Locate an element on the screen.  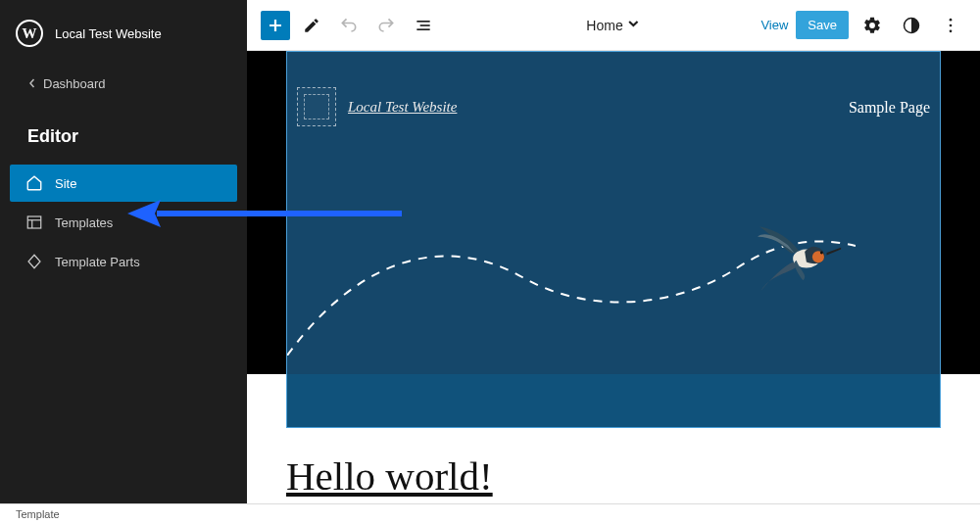
sidebar-item-label: Template Parts is located at coordinates (98, 262).